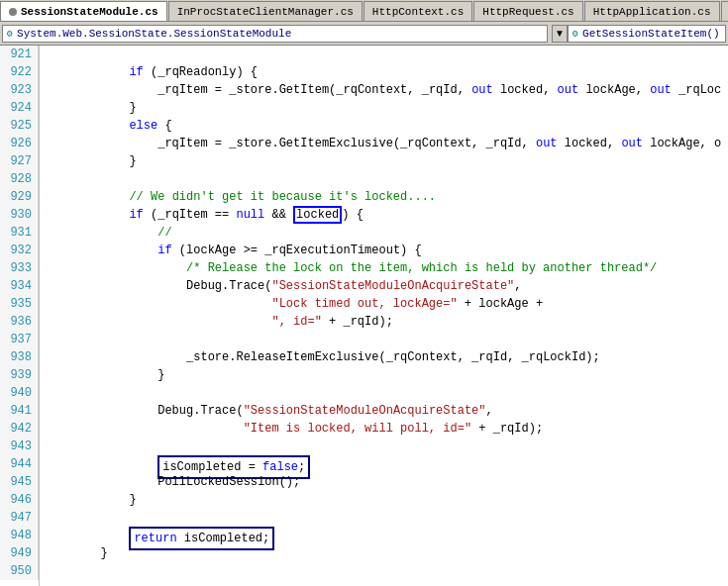 The height and width of the screenshot is (586, 728). What do you see at coordinates (20, 536) in the screenshot?
I see `line-num-948: 948` at bounding box center [20, 536].